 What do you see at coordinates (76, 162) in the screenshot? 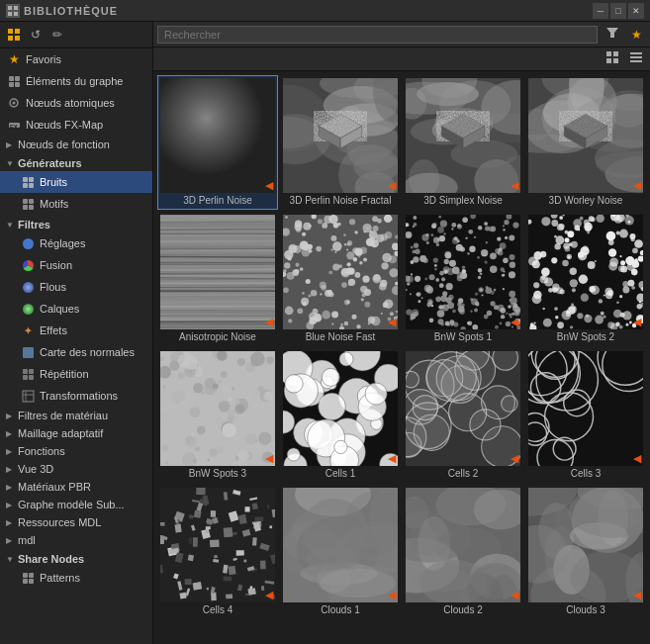
I see `sidebar-item-generateurs: ▼ Générateurs` at bounding box center [76, 162].